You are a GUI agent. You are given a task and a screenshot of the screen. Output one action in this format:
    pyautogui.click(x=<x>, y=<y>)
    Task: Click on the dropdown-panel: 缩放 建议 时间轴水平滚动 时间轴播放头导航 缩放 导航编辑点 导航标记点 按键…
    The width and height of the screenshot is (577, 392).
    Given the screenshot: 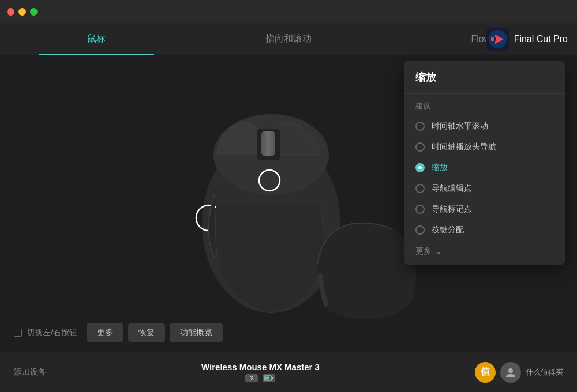 What is the action you would take?
    pyautogui.click(x=485, y=163)
    